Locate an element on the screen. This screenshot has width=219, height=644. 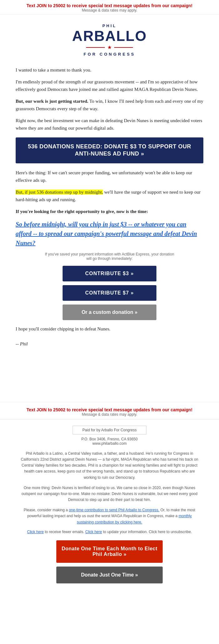
donate-monthly-label: Donate One Time Each Month to ElectPhil … is located at coordinates (109, 552).